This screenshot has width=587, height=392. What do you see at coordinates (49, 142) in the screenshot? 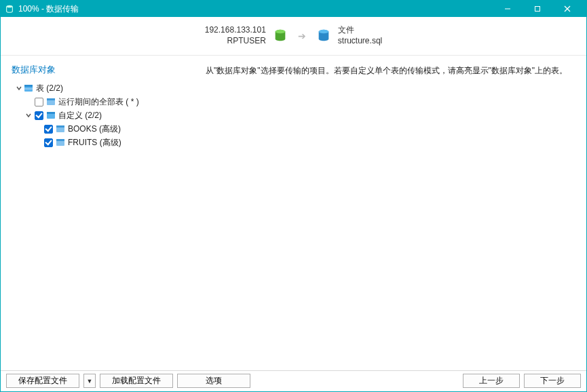
I see `checkbox-fruits` at bounding box center [49, 142].